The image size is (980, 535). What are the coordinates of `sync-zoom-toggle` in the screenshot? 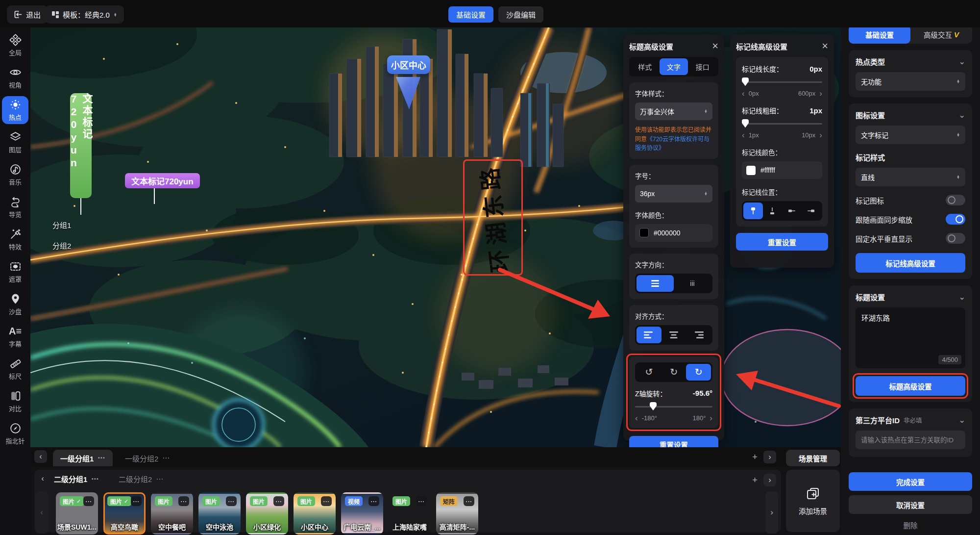 It's located at (956, 219).